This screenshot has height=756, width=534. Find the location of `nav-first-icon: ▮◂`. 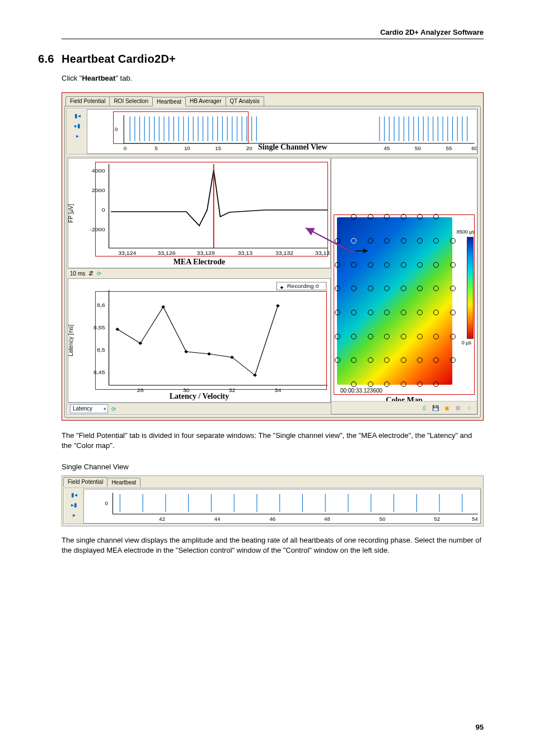

nav-first-icon: ▮◂ is located at coordinates (77, 115).